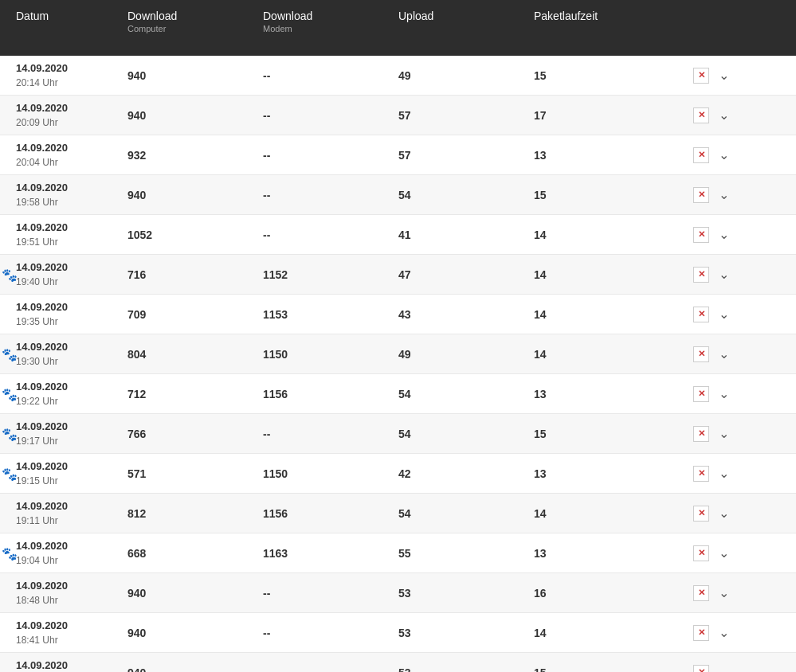 Image resolution: width=796 pixels, height=672 pixels. Describe the element at coordinates (466, 514) in the screenshot. I see `cell-upload: 54` at that location.